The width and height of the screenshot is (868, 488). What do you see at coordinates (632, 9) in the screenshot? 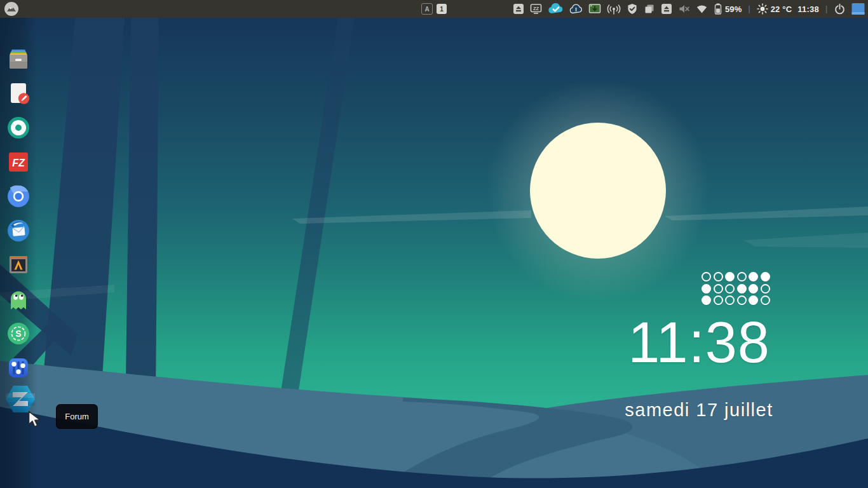
I see `security-shield-icon` at bounding box center [632, 9].